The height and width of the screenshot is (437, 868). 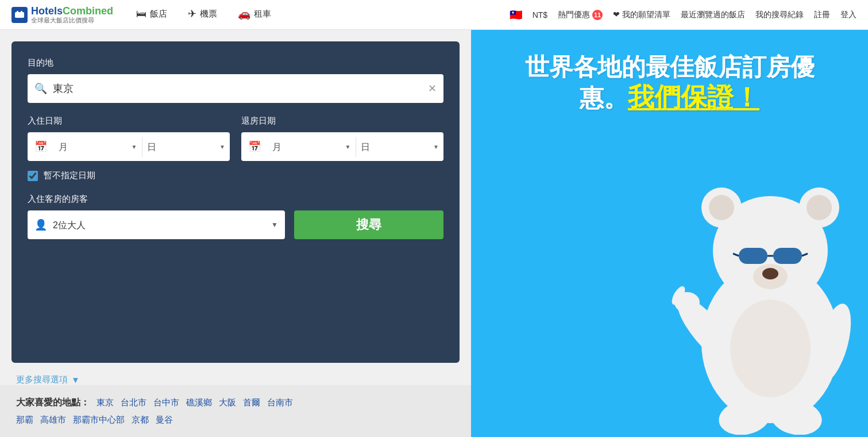 What do you see at coordinates (88, 11) in the screenshot?
I see `logo-combined-text: Combined` at bounding box center [88, 11].